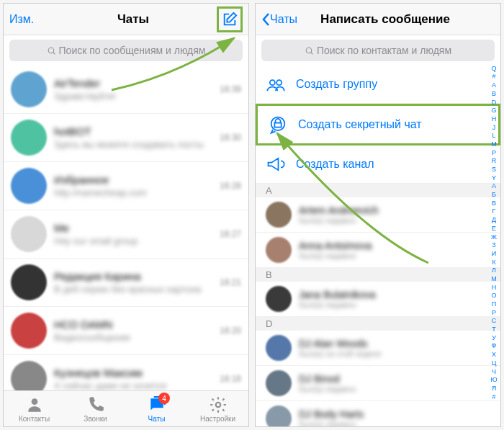 The width and height of the screenshot is (504, 430). I want to click on index-letter: М, so click(494, 279).